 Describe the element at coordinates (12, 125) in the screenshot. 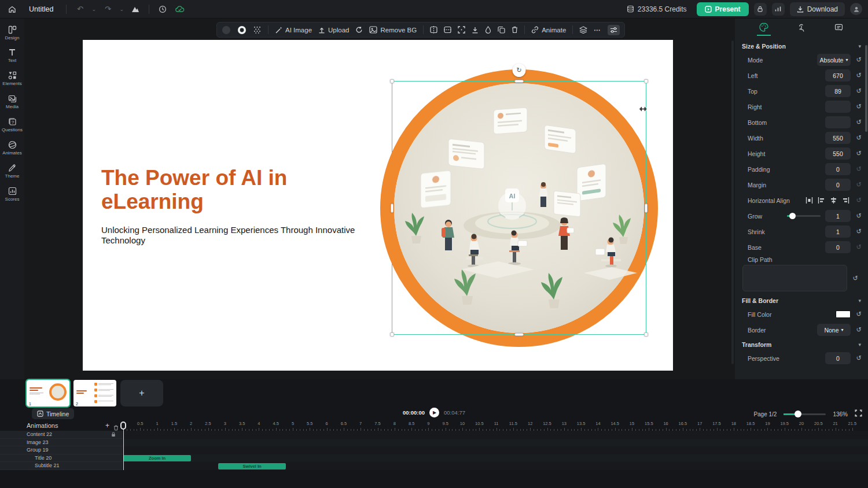

I see `sidebar-item-questions: ?Questions` at that location.